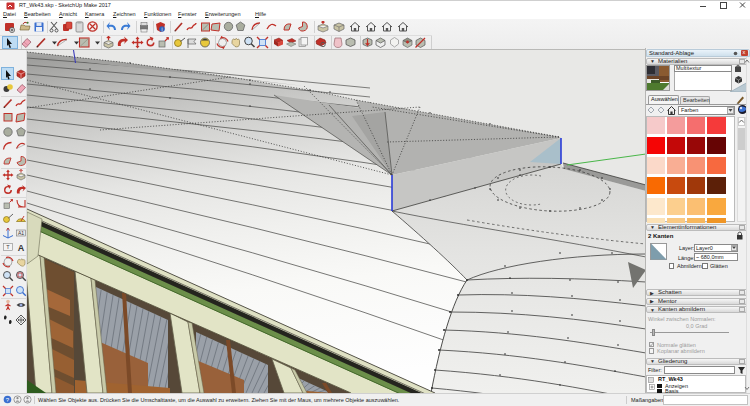  I want to click on svg-text: i, so click(162, 30).